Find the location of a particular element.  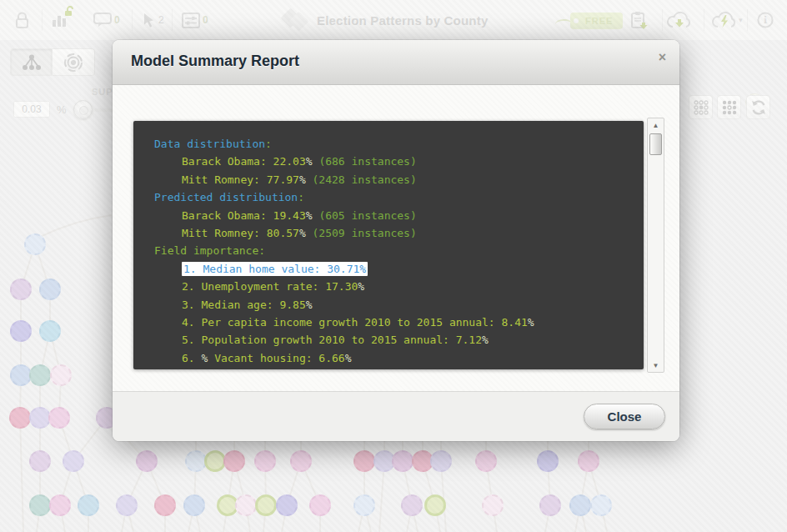

console-line: Predicted distribution: is located at coordinates (395, 200).